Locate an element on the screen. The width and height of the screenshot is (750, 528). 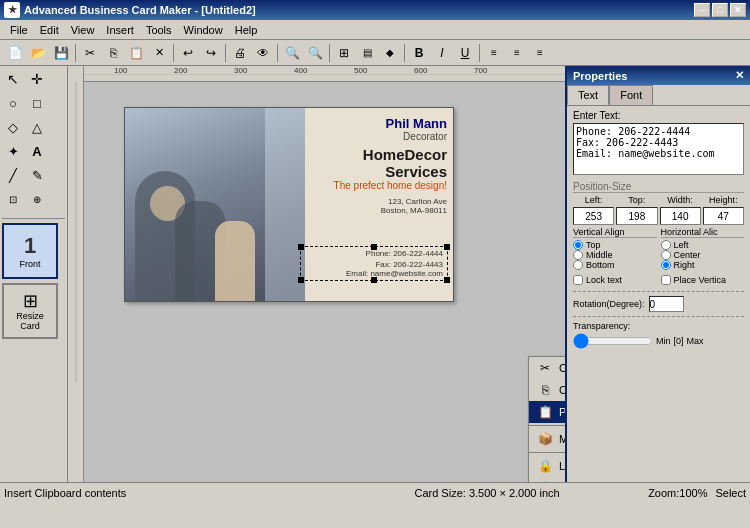
align-right-button: ≡ is located at coordinates (540, 53).